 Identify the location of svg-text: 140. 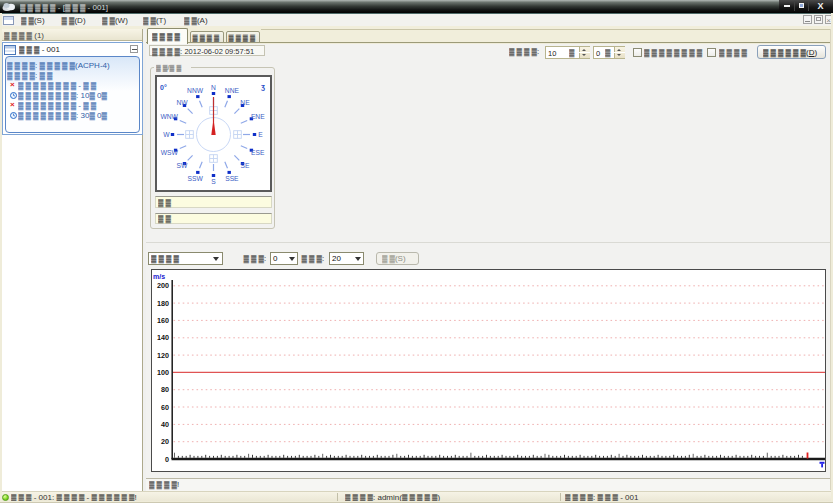
(163, 338).